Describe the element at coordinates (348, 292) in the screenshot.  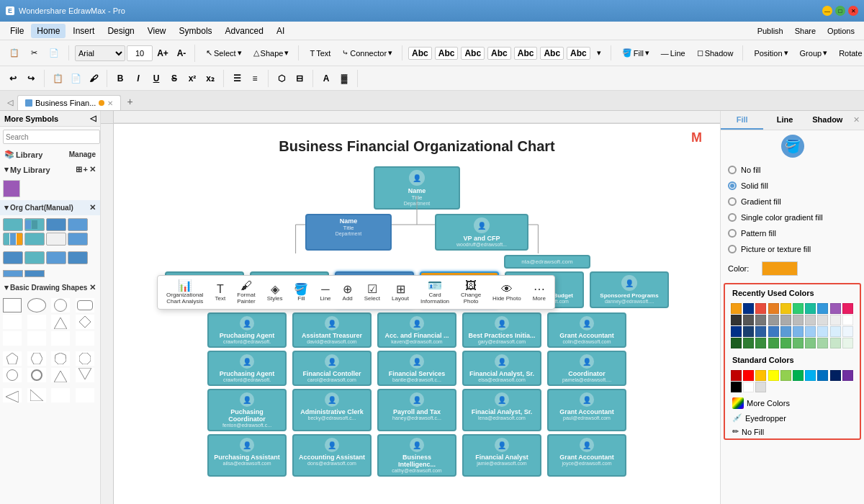
I see `ctx-add: ⊕ Add` at that location.